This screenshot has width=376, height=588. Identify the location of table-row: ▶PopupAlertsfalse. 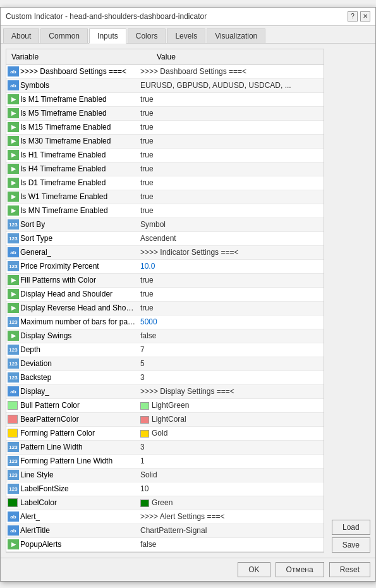
(165, 545).